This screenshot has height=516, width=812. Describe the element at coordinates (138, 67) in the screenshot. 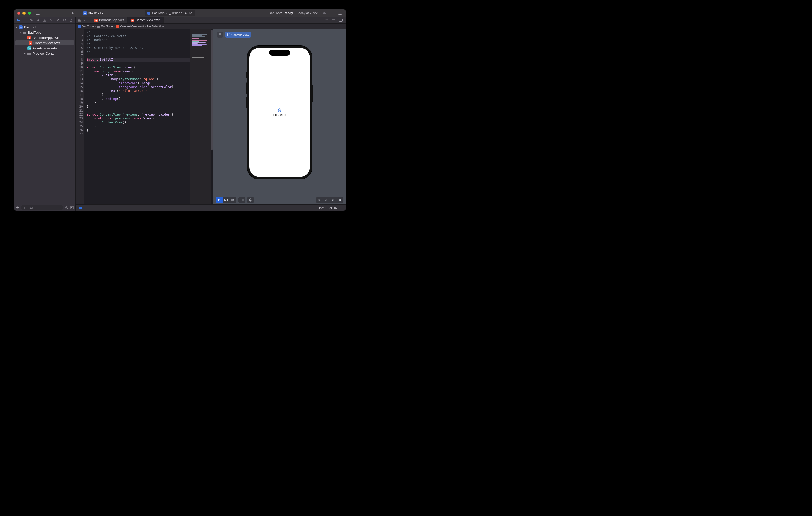

I see `code-line: struct ContentView: View {` at that location.